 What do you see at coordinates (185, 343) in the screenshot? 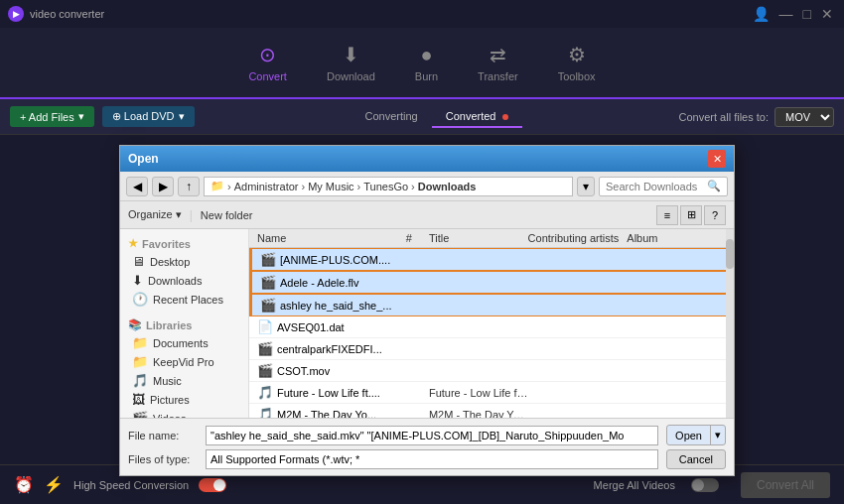
I see `sidebar-documents: 📁 Documents` at bounding box center [185, 343].